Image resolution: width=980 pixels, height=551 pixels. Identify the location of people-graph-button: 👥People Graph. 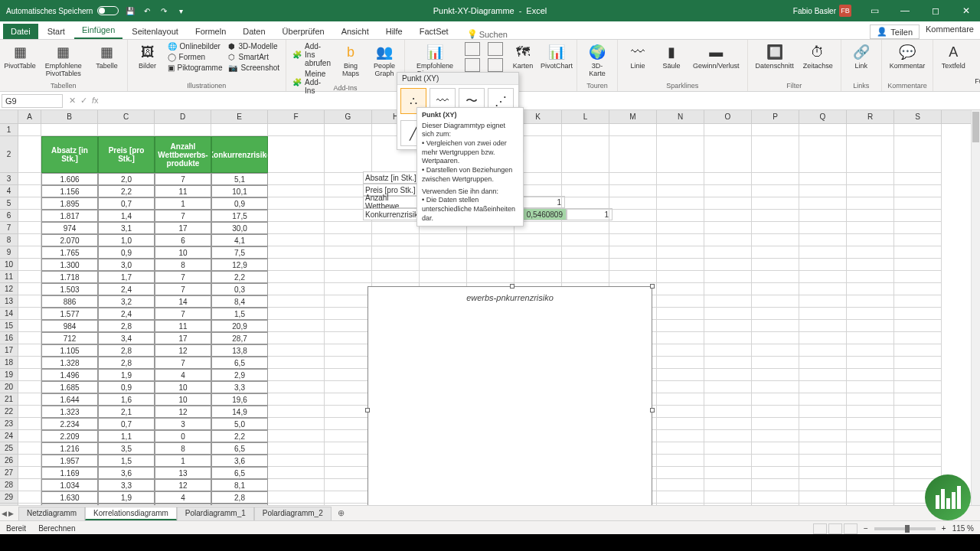
(384, 60).